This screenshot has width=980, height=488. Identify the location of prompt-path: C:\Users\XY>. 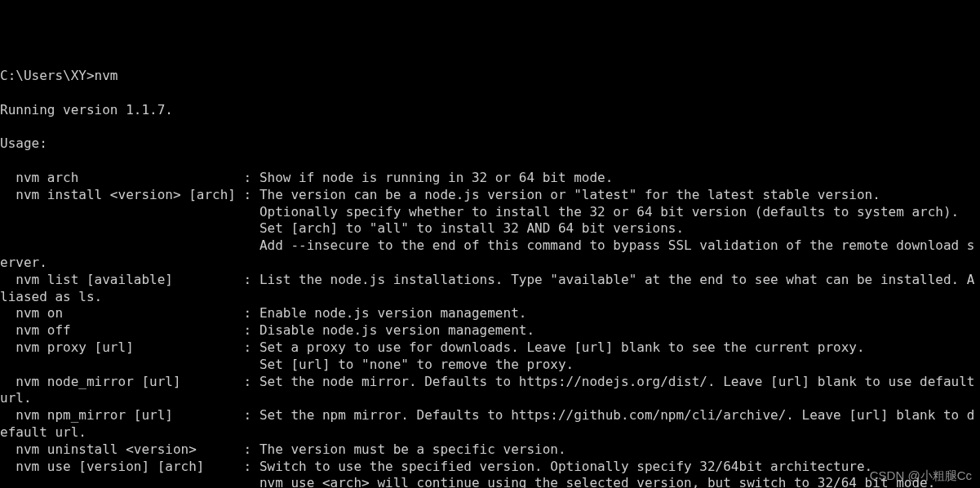
(47, 75).